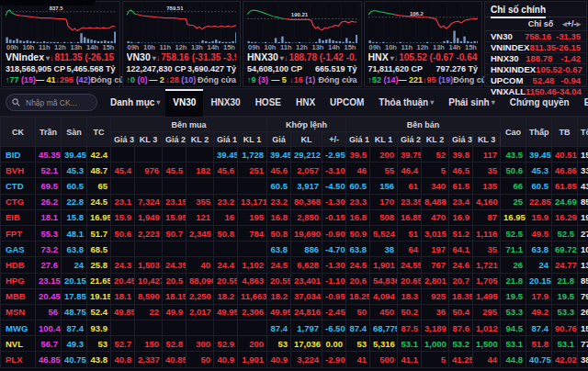  What do you see at coordinates (579, 24) in the screenshot?
I see `arrow-right-icon: ▸` at bounding box center [579, 24].